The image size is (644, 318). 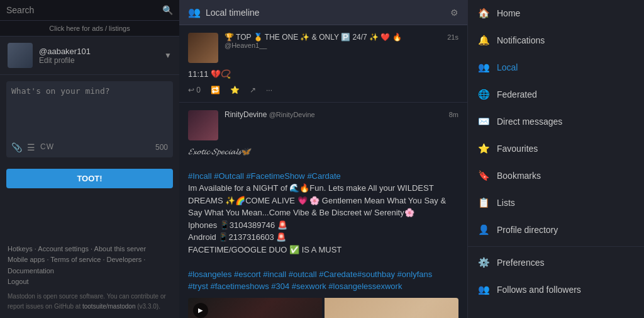 I want to click on footer-links: Hotkeys · Account settings · About this …, so click(x=89, y=266).